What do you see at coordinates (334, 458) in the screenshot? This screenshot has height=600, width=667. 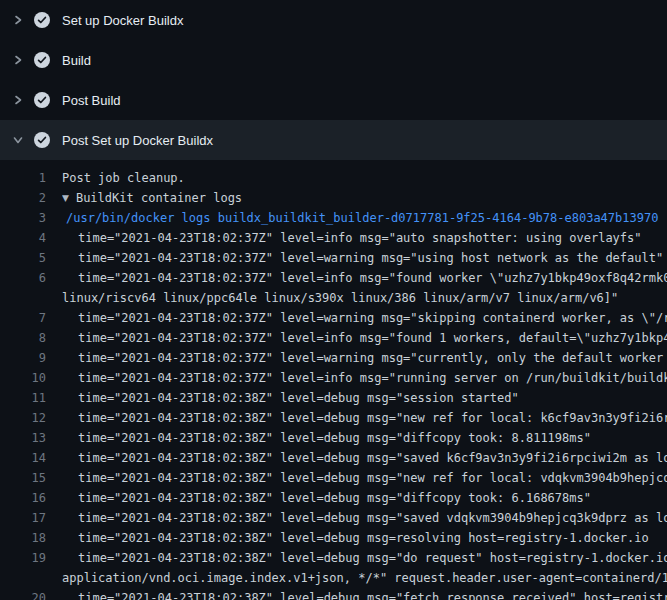 I see `log-line: 14 time="2021-04-23T18:02:38Z" level=deb…` at bounding box center [334, 458].